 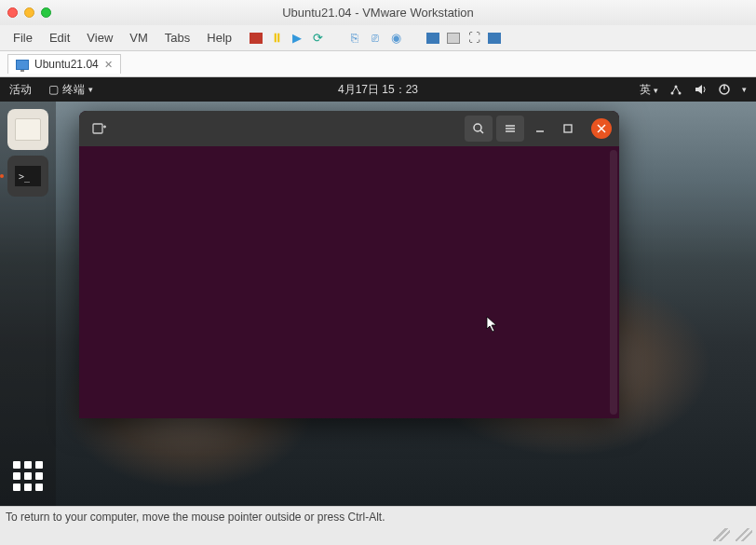 I want to click on app-menu: ▢ 终端 ▾, so click(x=71, y=89).